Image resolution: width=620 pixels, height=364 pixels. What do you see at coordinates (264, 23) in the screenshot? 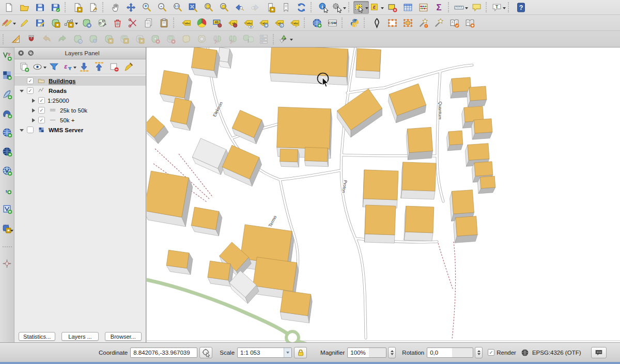
I see `move-label-button: abc` at bounding box center [264, 23].